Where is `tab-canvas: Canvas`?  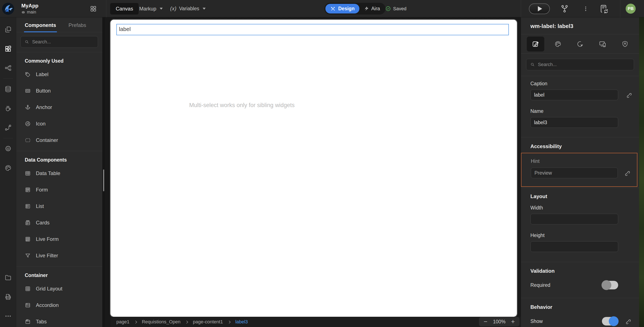
tab-canvas: Canvas is located at coordinates (124, 9).